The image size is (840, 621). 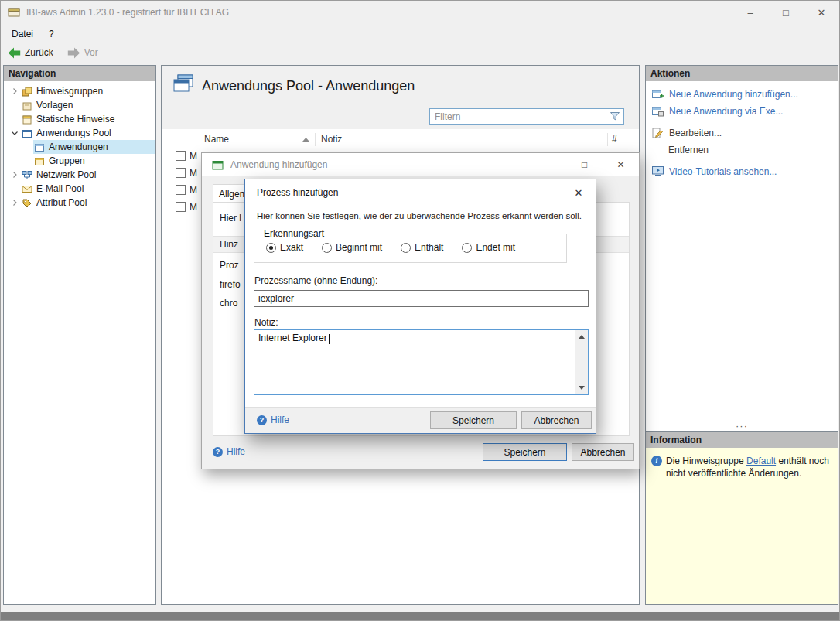 What do you see at coordinates (614, 139) in the screenshot?
I see `column-header-count: #` at bounding box center [614, 139].